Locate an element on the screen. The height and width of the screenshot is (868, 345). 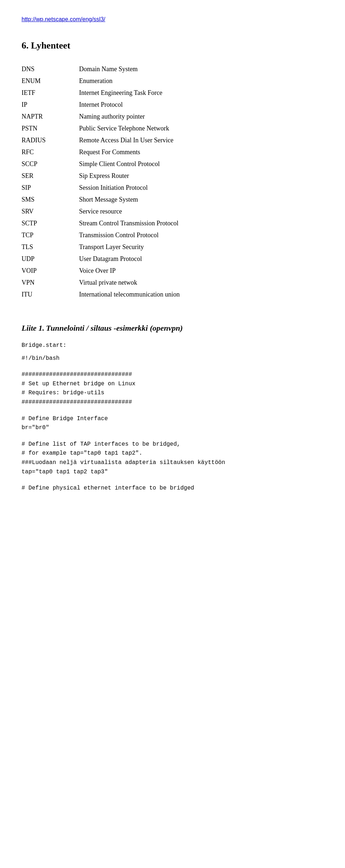
abbrev-definition: Session Initiation Protocol is located at coordinates (201, 188).